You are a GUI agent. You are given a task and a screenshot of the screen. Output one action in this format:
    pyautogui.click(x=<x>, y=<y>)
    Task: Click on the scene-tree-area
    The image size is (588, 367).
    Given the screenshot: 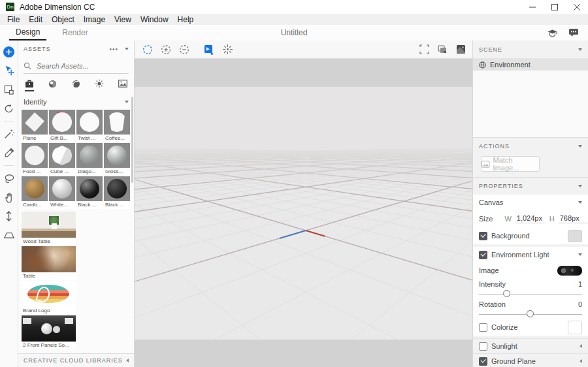 What is the action you would take?
    pyautogui.click(x=531, y=104)
    